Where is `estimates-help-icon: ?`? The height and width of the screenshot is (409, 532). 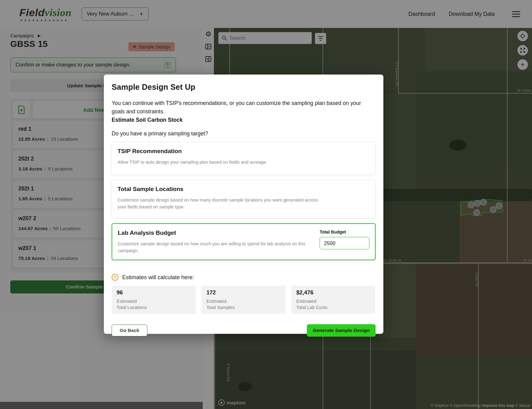
estimates-help-icon: ? is located at coordinates (115, 277).